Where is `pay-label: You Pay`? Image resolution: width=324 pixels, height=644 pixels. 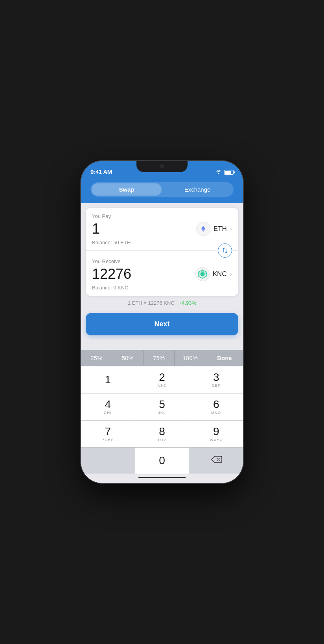 pay-label: You Pay is located at coordinates (162, 216).